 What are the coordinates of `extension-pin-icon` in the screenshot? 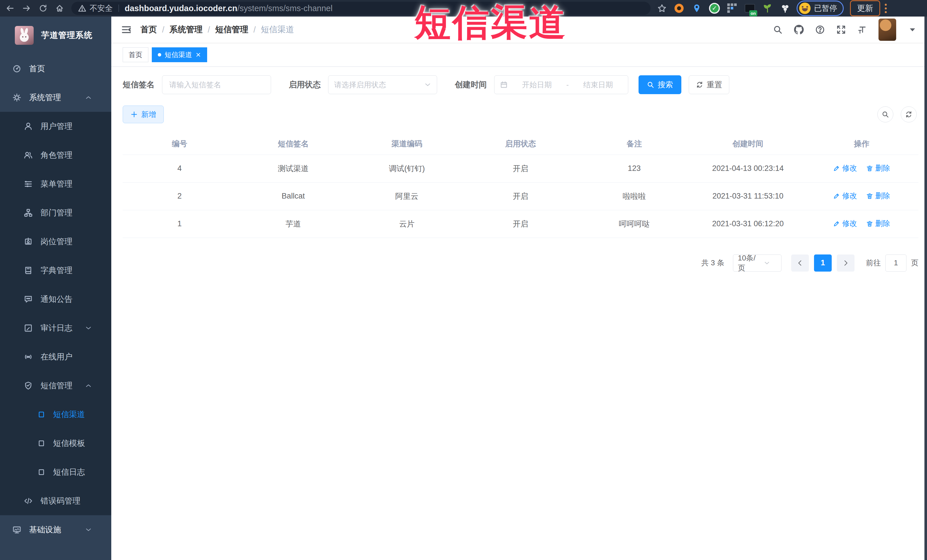 It's located at (697, 8).